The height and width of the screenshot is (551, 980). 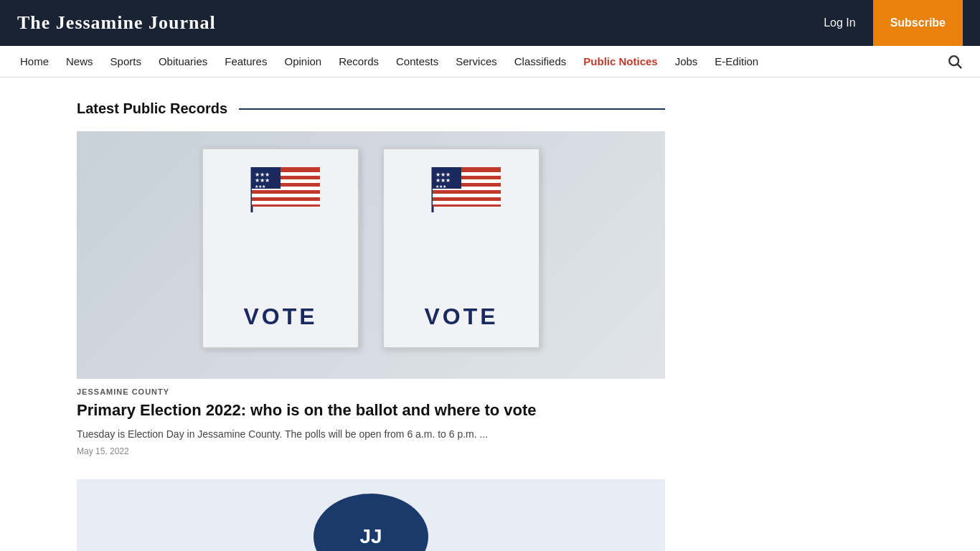 I want to click on nav-item-news: News, so click(x=80, y=62).